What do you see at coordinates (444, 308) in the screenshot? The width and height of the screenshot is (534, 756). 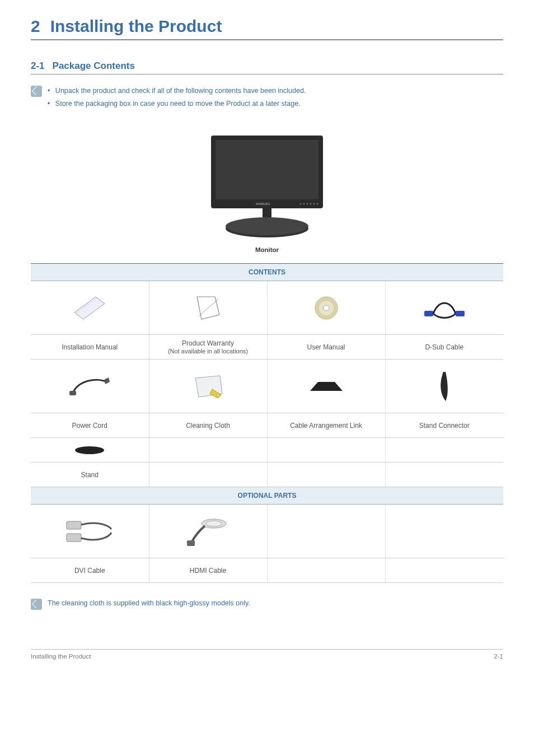 I see `cell-dsub-cable-img` at bounding box center [444, 308].